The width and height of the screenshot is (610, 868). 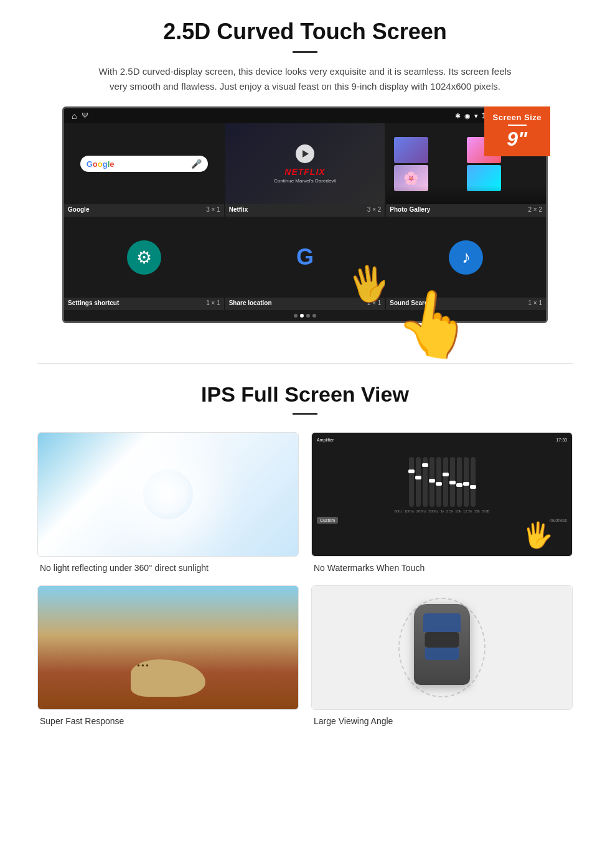 What do you see at coordinates (442, 644) in the screenshot?
I see `car-body` at bounding box center [442, 644].